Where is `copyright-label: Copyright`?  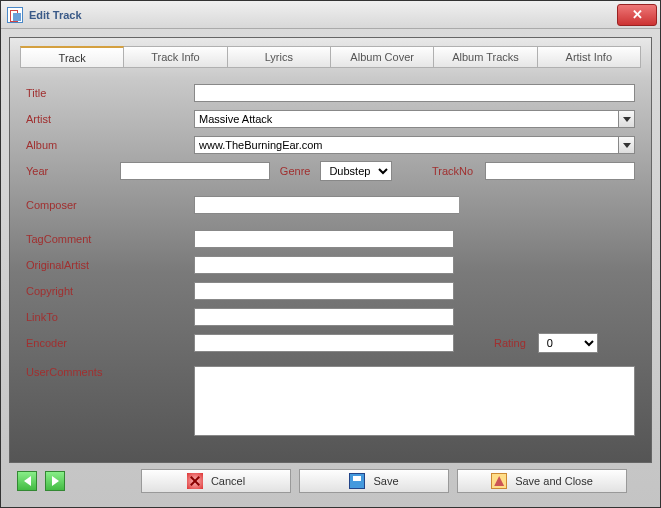
copyright-label: Copyright is located at coordinates (110, 291).